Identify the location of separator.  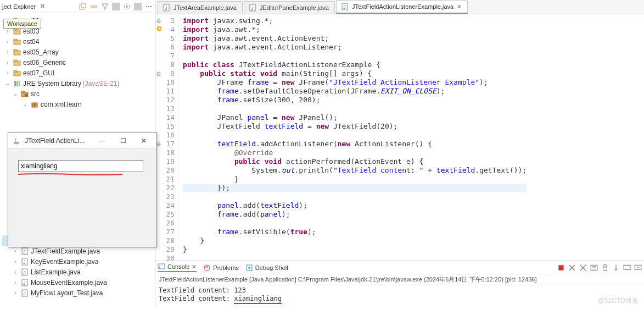
(116, 7).